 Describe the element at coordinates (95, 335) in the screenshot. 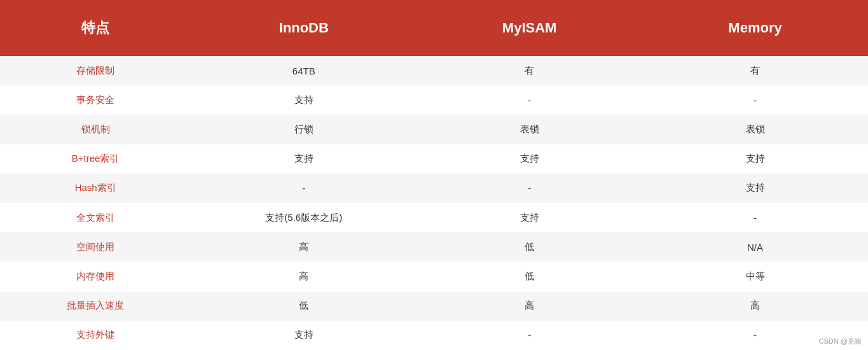

I see `cell-feature: 支持外键` at that location.